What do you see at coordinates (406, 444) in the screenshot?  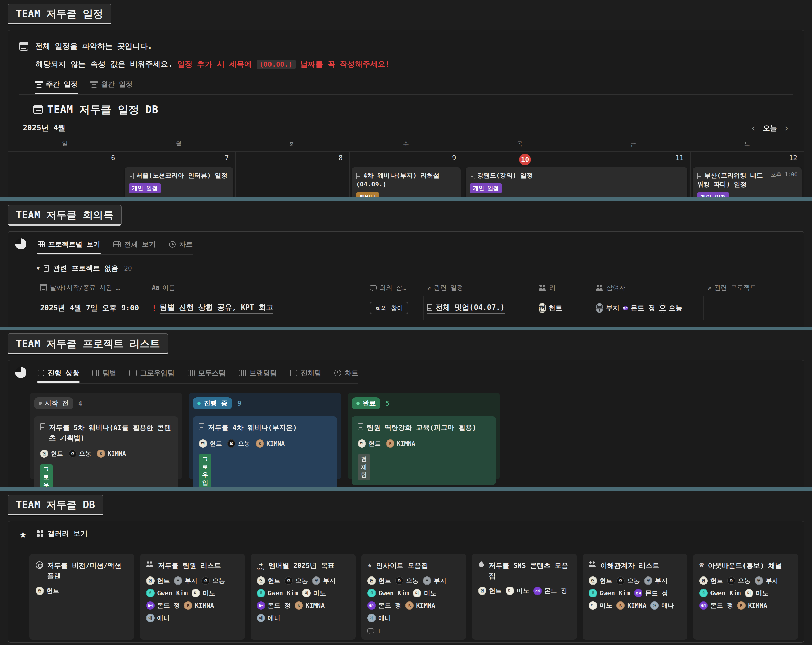 I see `member-name: KIMNA` at bounding box center [406, 444].